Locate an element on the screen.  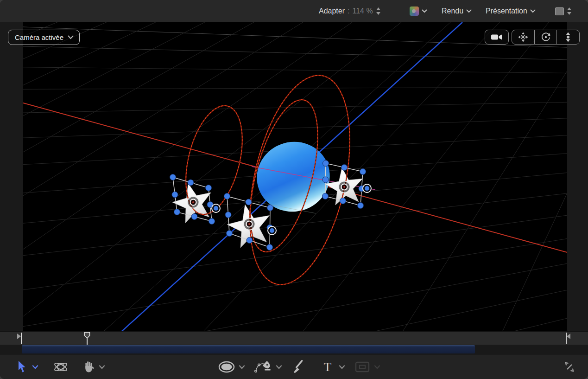
text-tool-menu is located at coordinates (342, 366).